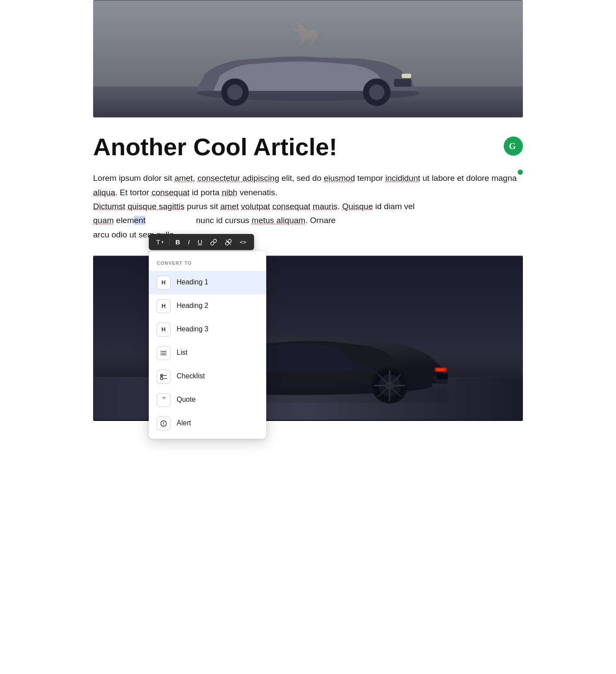  What do you see at coordinates (208, 400) in the screenshot?
I see `convert-to-quote: " Quote` at bounding box center [208, 400].